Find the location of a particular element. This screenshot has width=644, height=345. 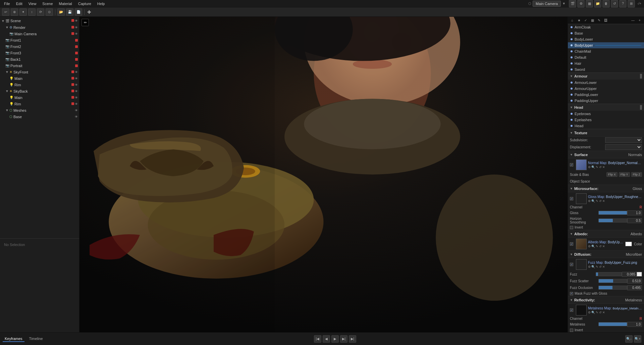

tree-scene-root: ▼ 🎬 Scene 👁 is located at coordinates (40, 21).